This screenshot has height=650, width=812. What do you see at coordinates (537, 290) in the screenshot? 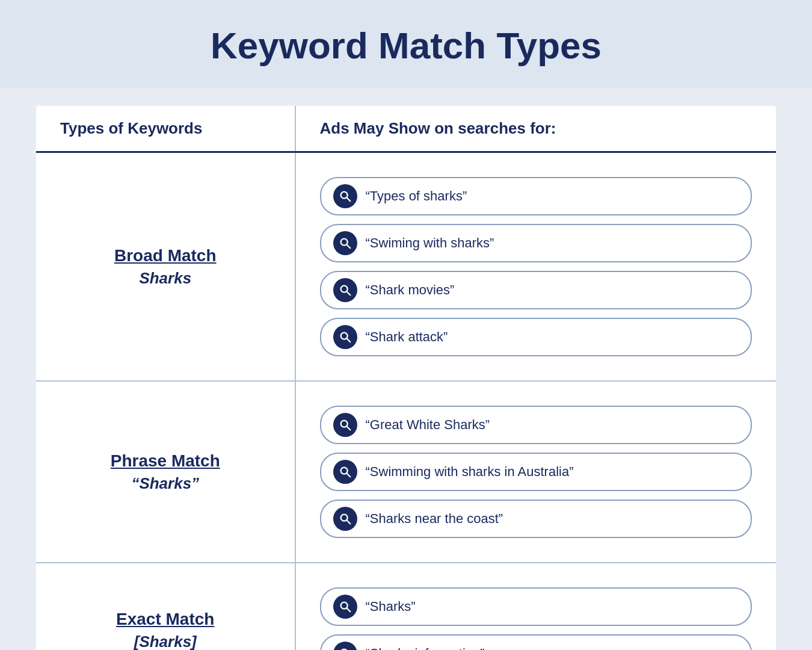
I see `search-item: “Shark movies”` at bounding box center [537, 290].